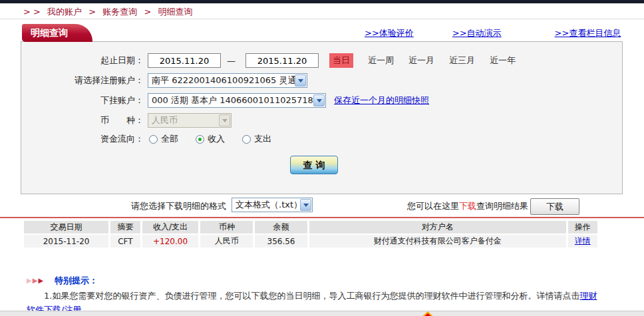 The width and height of the screenshot is (644, 316). What do you see at coordinates (237, 100) in the screenshot?
I see `sub-account-select: 000 活期 基本户 1406600101102571848` at bounding box center [237, 100].